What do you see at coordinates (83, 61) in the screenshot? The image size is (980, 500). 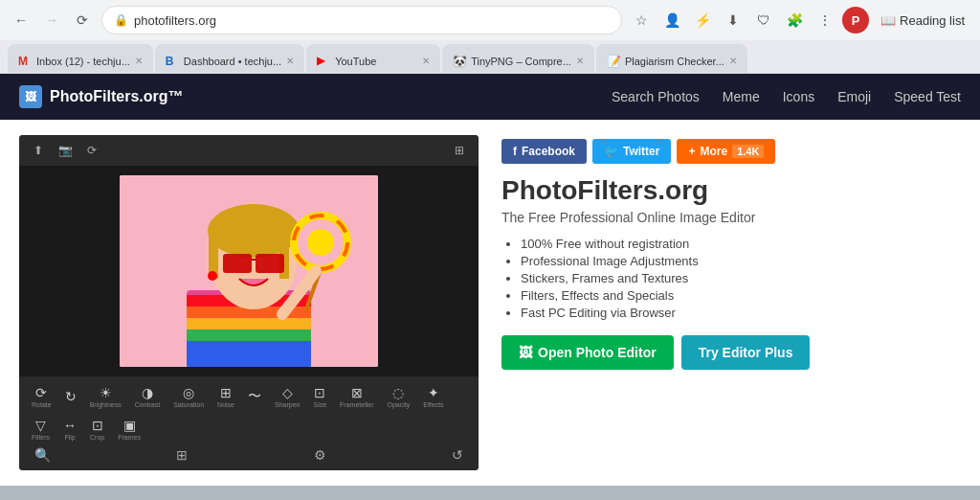 I see `tab-gmail-title: Inbox (12) - techju...` at bounding box center [83, 61].